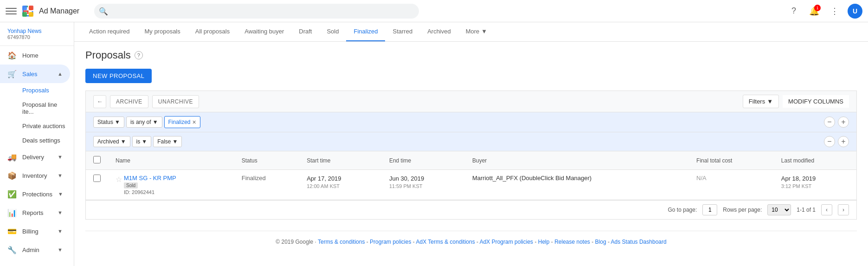 The height and width of the screenshot is (266, 868). What do you see at coordinates (305, 32) in the screenshot?
I see `tab-draft: Draft` at bounding box center [305, 32].